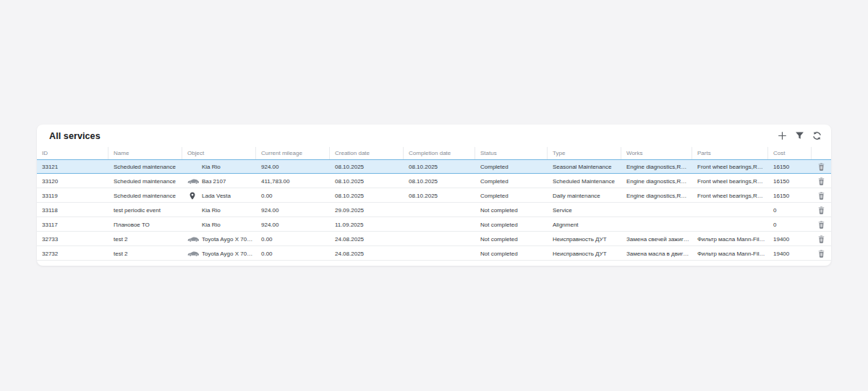  I want to click on table-row-32733: 32733 test 2 Toyota Aygo X 7010 0.00 24.…, so click(434, 239).